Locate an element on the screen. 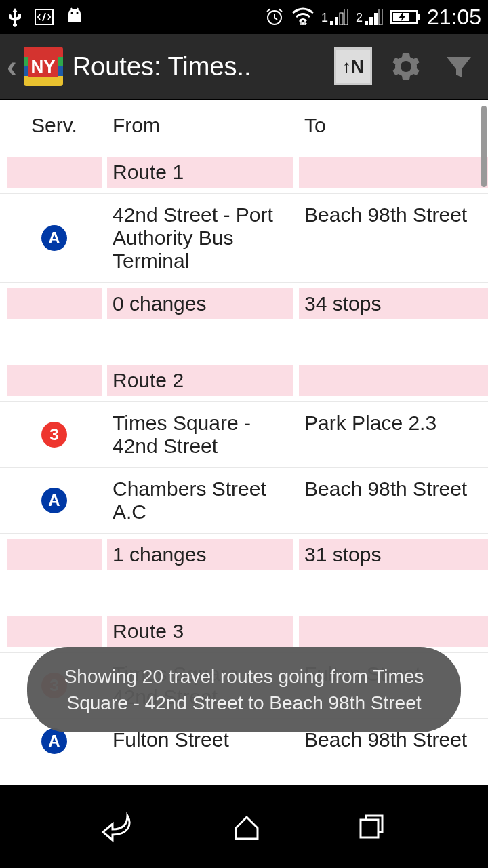  app-bar: ‹ NY Routes: Times.. ↑N is located at coordinates (244, 67).